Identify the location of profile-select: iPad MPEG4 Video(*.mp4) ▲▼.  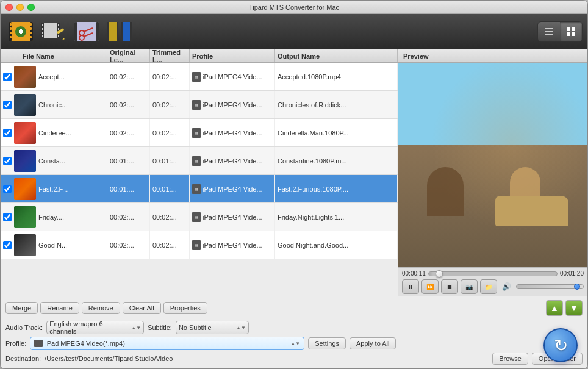
(167, 343).